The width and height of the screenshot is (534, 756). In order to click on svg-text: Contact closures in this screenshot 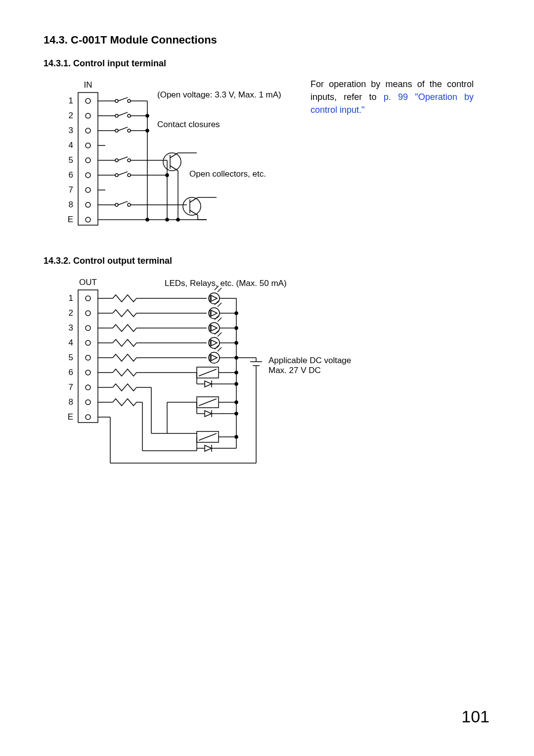, I will do `click(189, 125)`.